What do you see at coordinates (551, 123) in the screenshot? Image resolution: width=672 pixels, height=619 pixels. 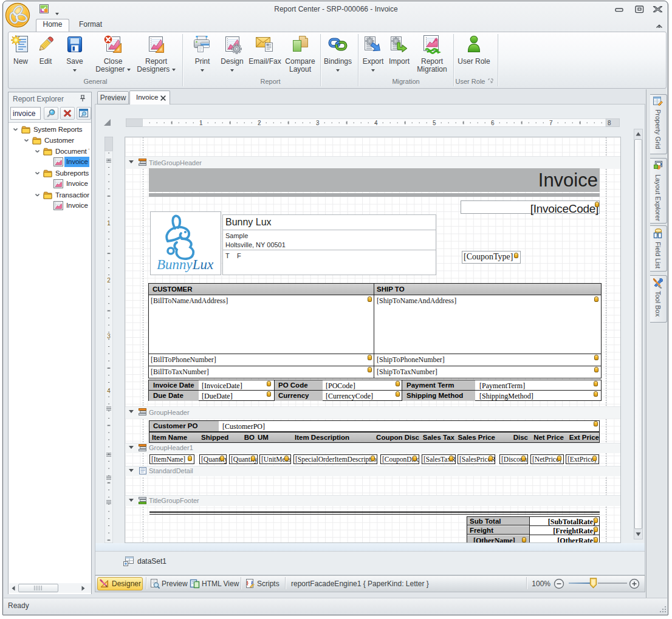 I see `svg-text: 7` at bounding box center [551, 123].